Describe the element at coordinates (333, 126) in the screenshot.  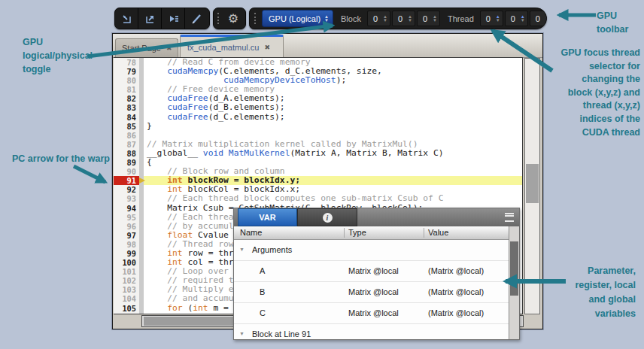
I see `code-text: }` at that location.